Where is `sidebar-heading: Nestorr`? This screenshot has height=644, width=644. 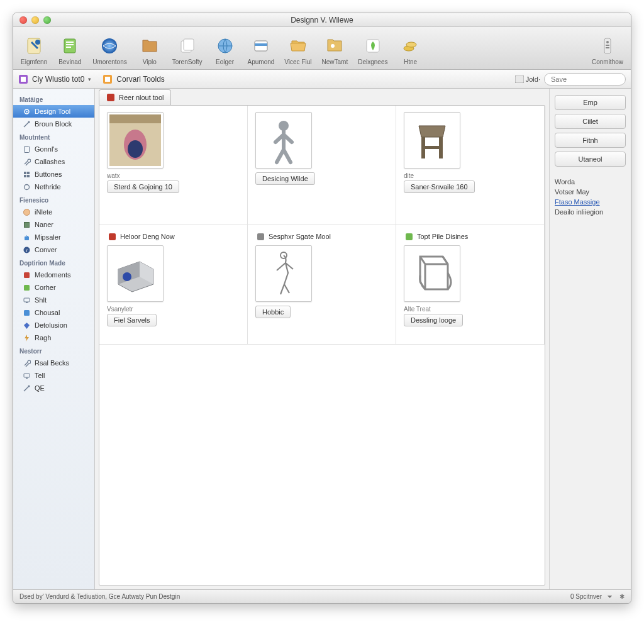 sidebar-heading: Nestorr is located at coordinates (54, 350).